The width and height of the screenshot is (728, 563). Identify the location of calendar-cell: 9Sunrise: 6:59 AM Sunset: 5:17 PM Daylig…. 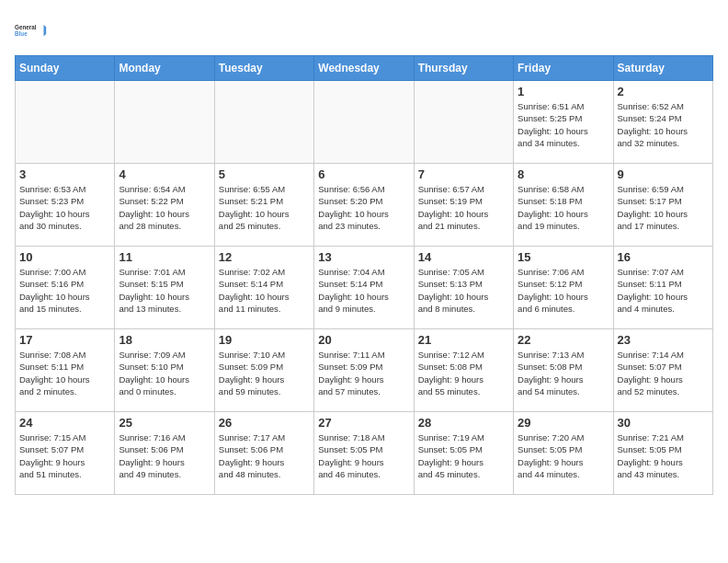
(663, 205).